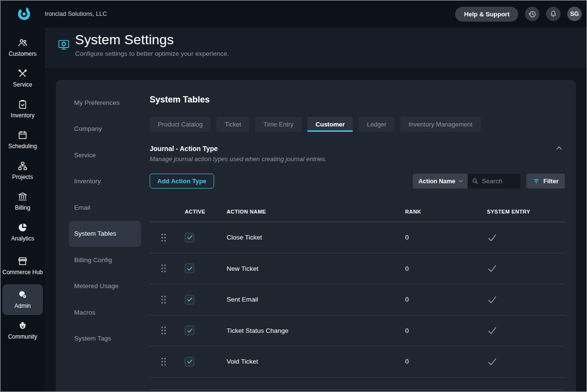 This screenshot has width=587, height=392. What do you see at coordinates (437, 181) in the screenshot?
I see `search-field-dropdown-label: Action Name` at bounding box center [437, 181].